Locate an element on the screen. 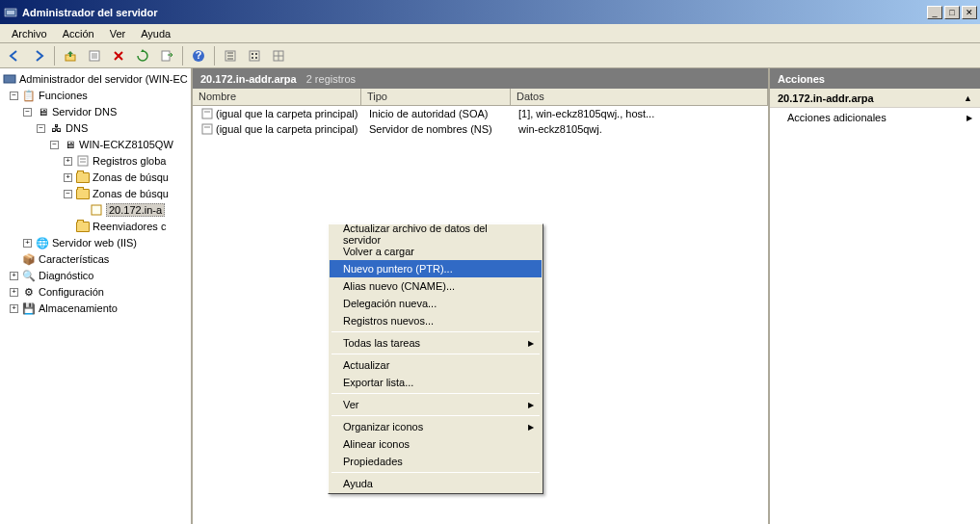 This screenshot has width=980, height=524. help-button: ? is located at coordinates (199, 56).